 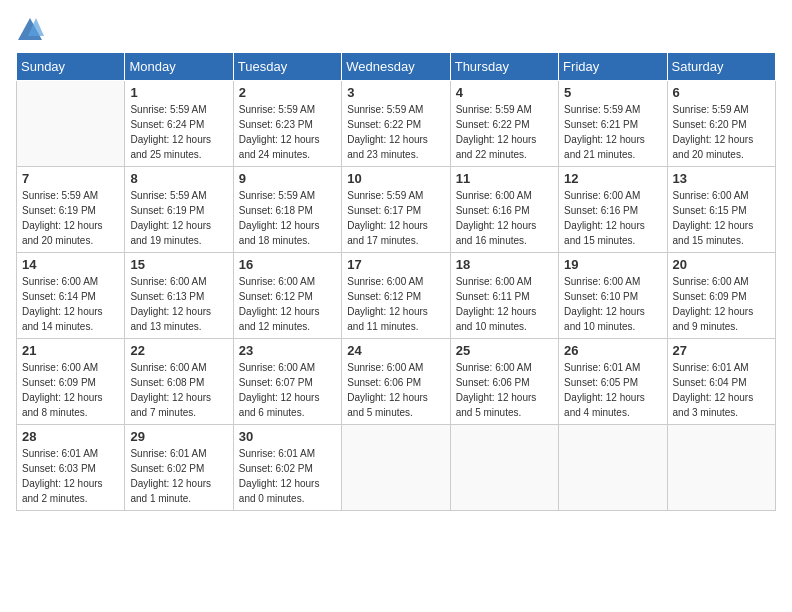 I want to click on day-number: 6, so click(x=722, y=92).